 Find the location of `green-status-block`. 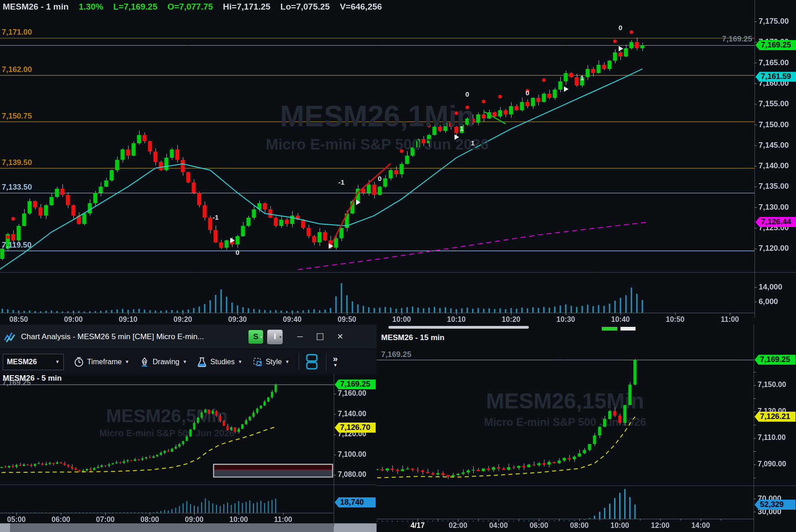

green-status-block is located at coordinates (610, 329).